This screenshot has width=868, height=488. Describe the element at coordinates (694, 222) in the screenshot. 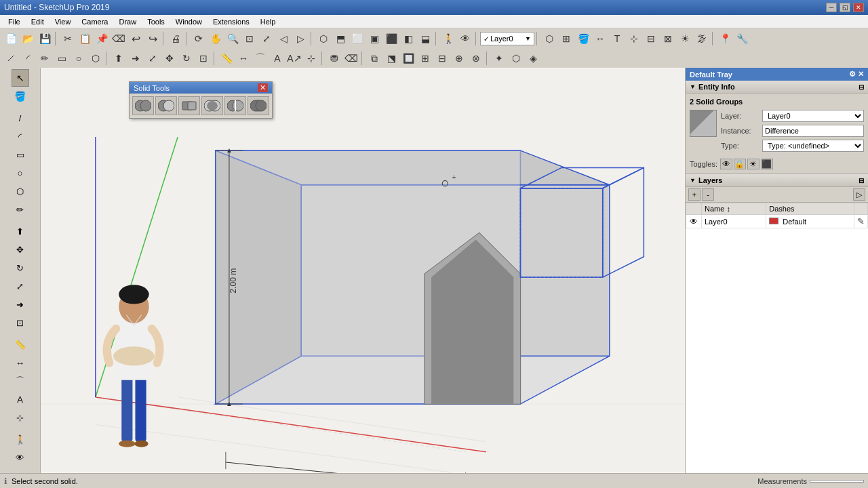

I see `layer-visibility-cell: 👁` at that location.